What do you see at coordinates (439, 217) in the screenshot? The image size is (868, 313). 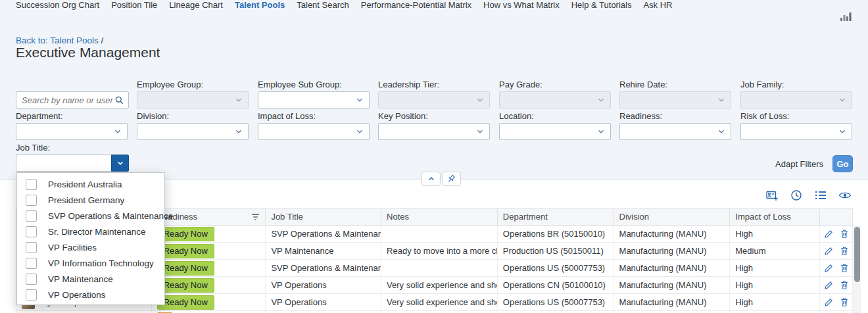 I see `column-header-notes: Notes` at bounding box center [439, 217].